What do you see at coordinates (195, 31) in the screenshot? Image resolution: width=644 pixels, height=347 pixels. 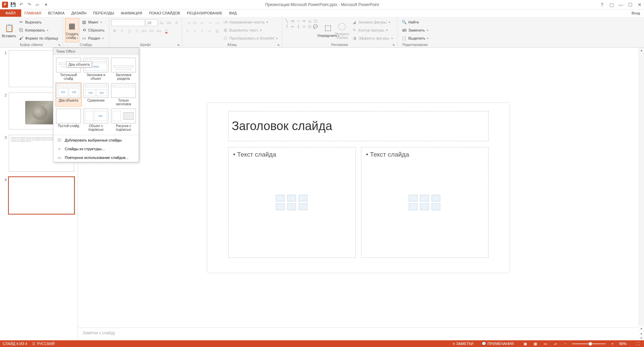 I see `align-center-icon: ≡` at bounding box center [195, 31].